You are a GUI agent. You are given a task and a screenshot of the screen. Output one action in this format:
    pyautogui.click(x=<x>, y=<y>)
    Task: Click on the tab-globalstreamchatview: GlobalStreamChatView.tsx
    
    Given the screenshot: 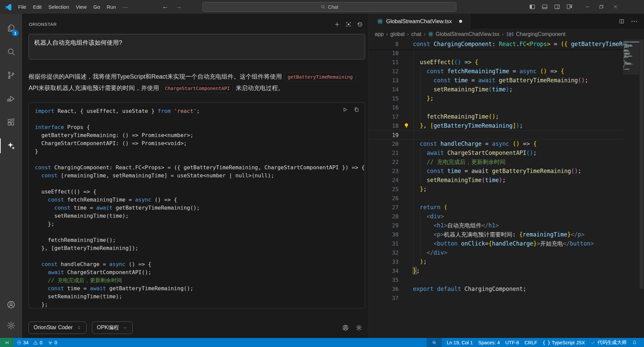 What is the action you would take?
    pyautogui.click(x=419, y=21)
    